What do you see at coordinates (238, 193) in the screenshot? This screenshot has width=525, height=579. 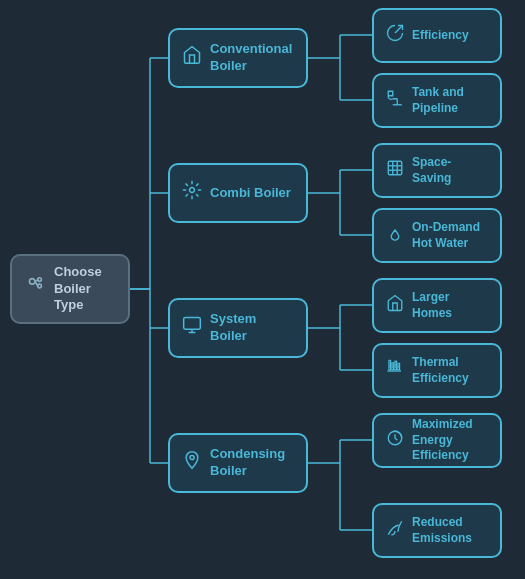 I see `branch-combi: Combi Boiler` at bounding box center [238, 193].